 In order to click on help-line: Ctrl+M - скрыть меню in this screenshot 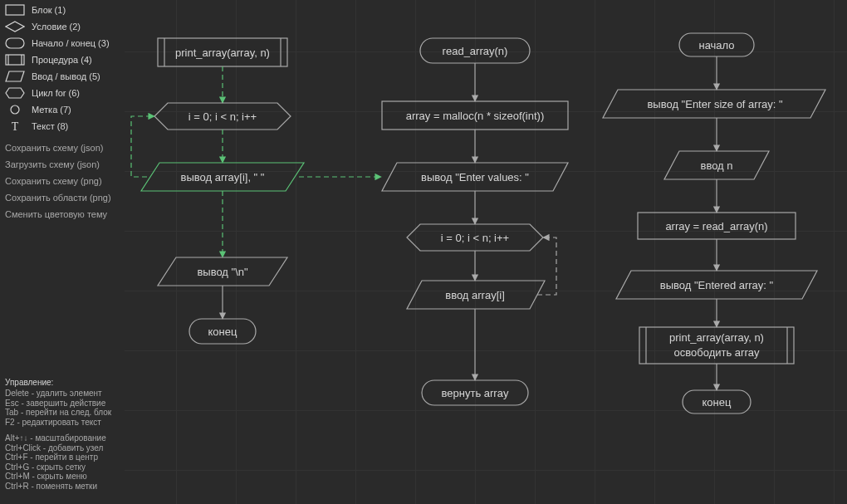, I will do `click(62, 477)`.